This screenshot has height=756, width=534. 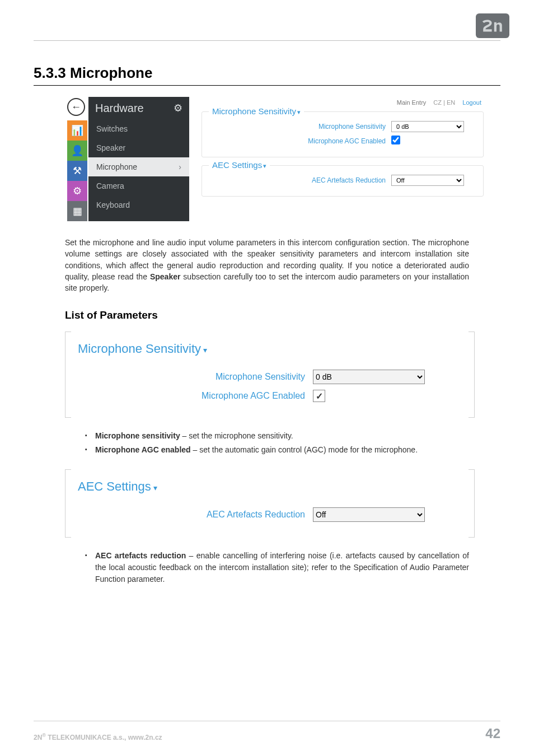 What do you see at coordinates (76, 108) in the screenshot?
I see `arrow-left-icon: ←` at bounding box center [76, 108].